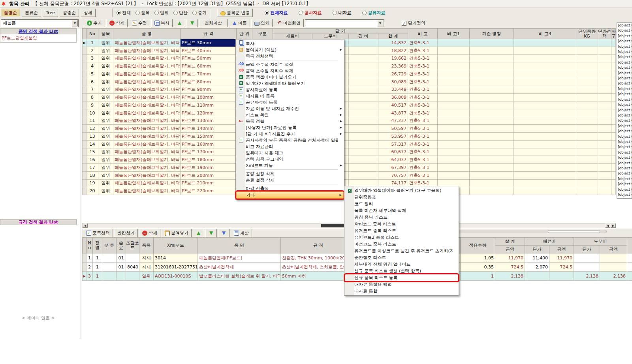 This screenshot has height=364, width=632. What do you see at coordinates (209, 82) in the screenshot?
I see `cell-spec: PF보드 80mm` at bounding box center [209, 82].